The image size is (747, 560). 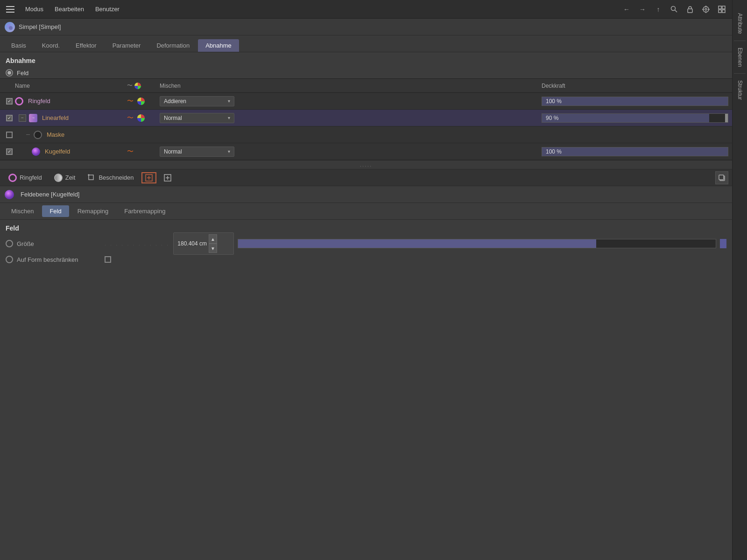 What do you see at coordinates (642, 9) in the screenshot?
I see `forward-icon: →` at bounding box center [642, 9].